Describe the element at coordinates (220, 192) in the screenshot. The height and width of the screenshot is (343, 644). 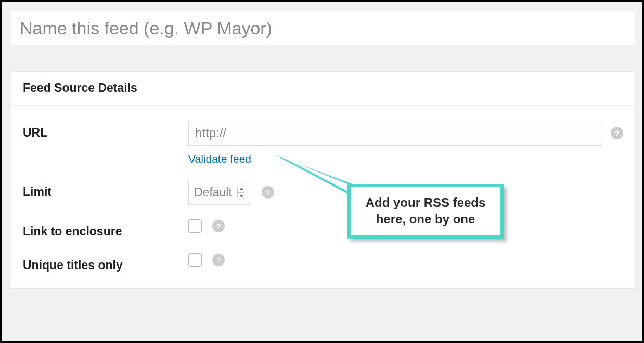
I see `limit-select: Default` at that location.